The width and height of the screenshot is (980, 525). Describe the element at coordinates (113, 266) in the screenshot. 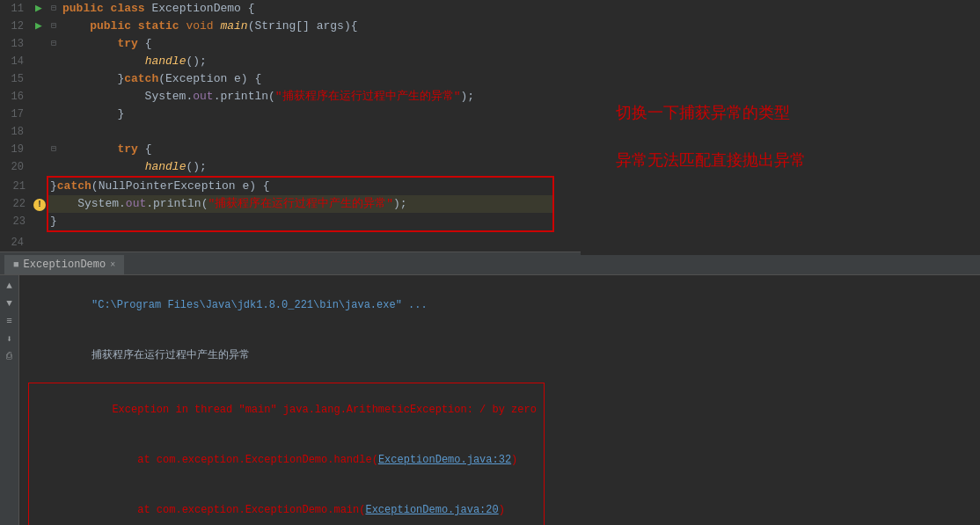

I see `tab-close-button: ×` at that location.